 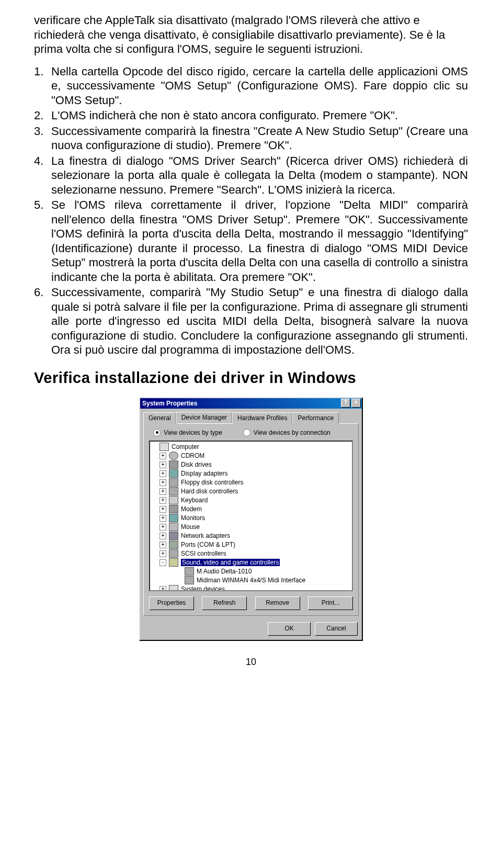 What do you see at coordinates (289, 629) in the screenshot?
I see `ok-button: OK` at bounding box center [289, 629].